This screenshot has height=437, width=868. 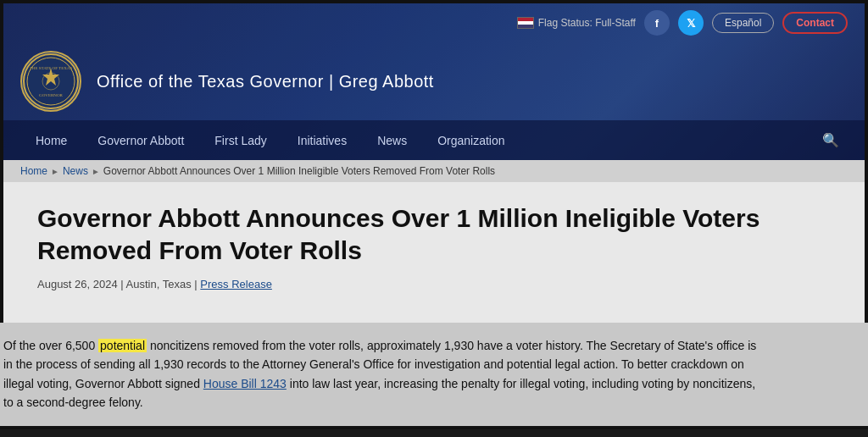 I want to click on contact-button: Contact, so click(x=815, y=23).